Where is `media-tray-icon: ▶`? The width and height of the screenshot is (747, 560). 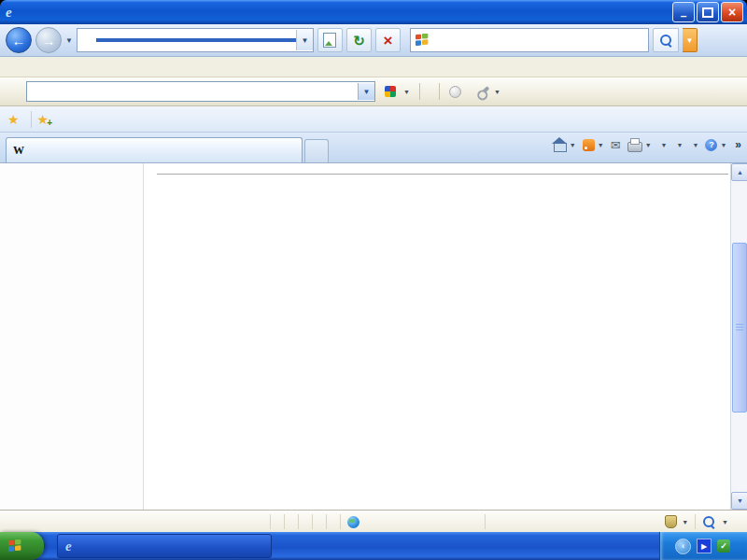 media-tray-icon: ▶ is located at coordinates (704, 546).